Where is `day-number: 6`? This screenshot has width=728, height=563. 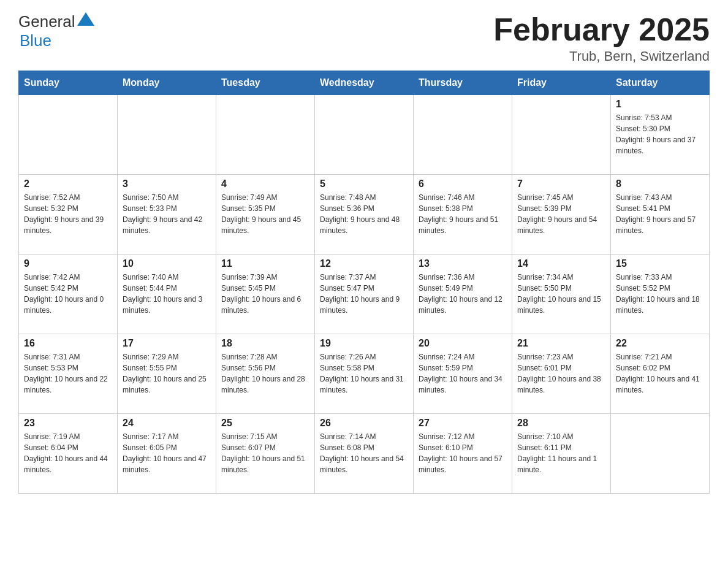 day-number: 6 is located at coordinates (463, 184).